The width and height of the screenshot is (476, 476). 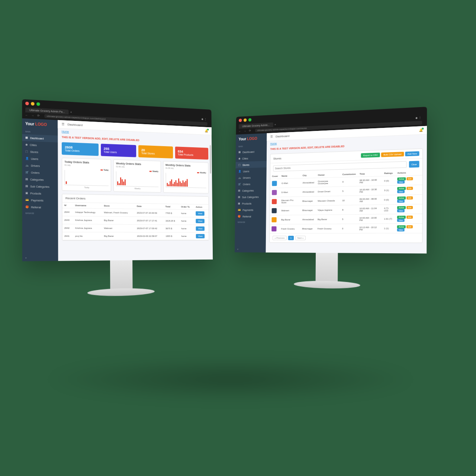 I want to click on add-new-button: Add New, so click(x=412, y=154).